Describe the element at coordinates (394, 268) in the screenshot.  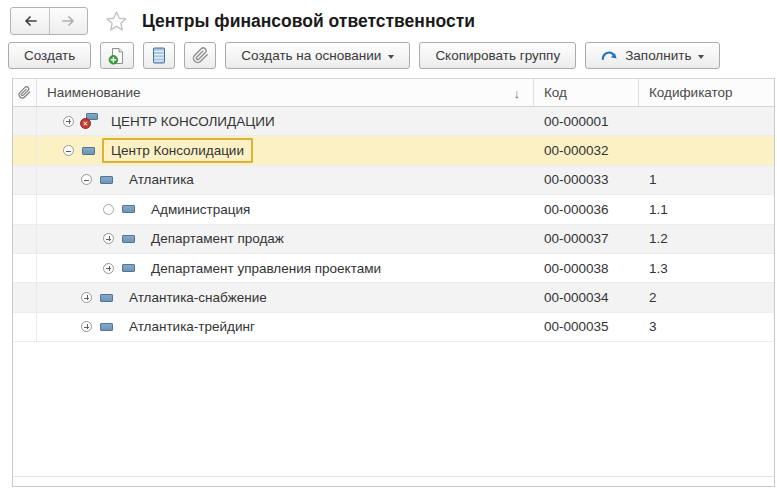
I see `table-row: ✕ Департамент управления проектами 00-00…` at that location.